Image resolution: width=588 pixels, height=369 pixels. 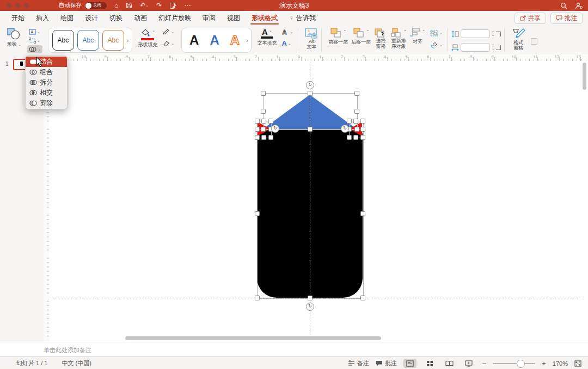 What do you see at coordinates (267, 38) in the screenshot?
I see `text-fill-button: A ⌄ 文本填充` at bounding box center [267, 38].